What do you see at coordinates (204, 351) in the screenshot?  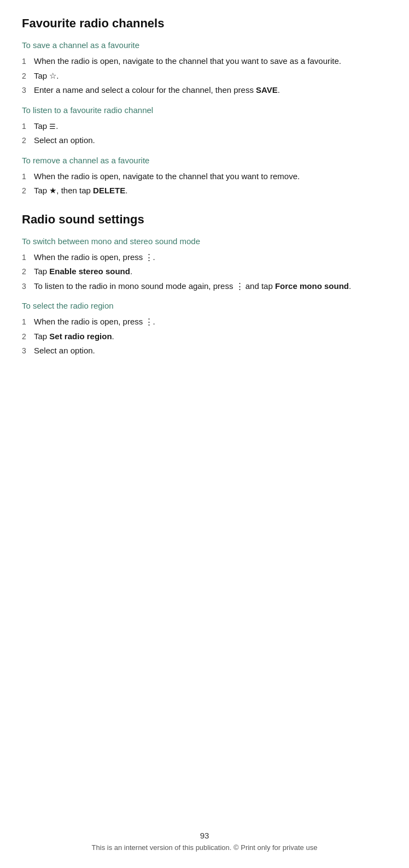 I see `step-item: 3 Select an option.` at bounding box center [204, 351].